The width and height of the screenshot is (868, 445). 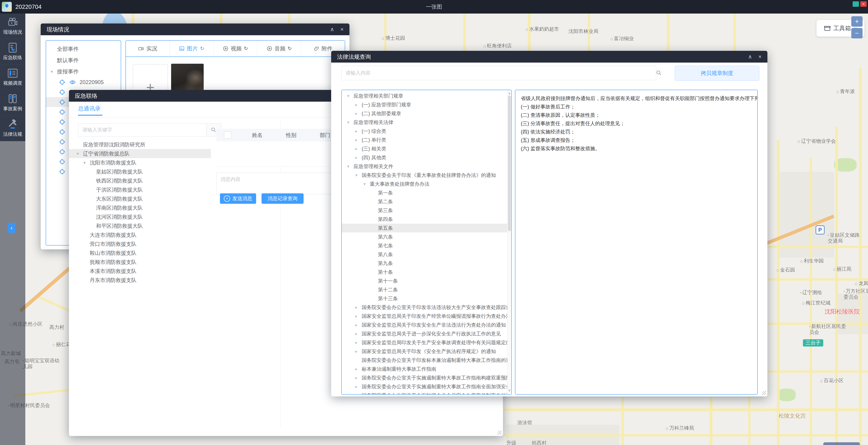 I want to click on law-tree-item: ▾ 应急管理相关文件, so click(x=425, y=166).